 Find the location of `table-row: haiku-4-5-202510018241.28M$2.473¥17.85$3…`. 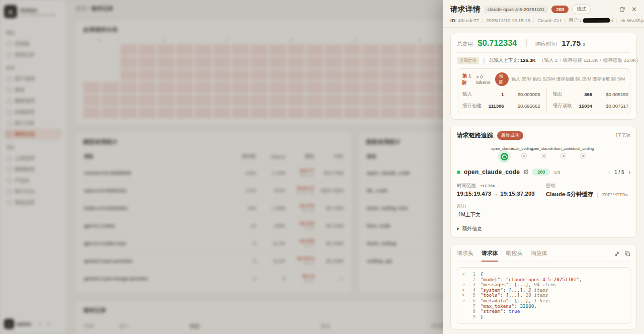

table-row: haiku-4-5-202510018241.28M$2.473¥17.85$3… is located at coordinates (214, 207).